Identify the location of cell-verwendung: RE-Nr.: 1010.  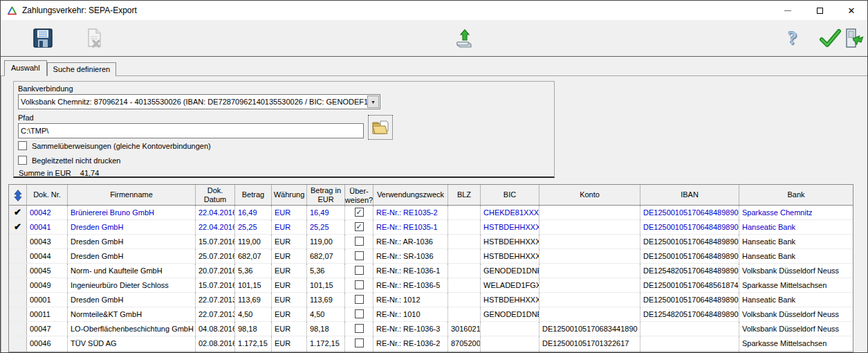
(411, 314).